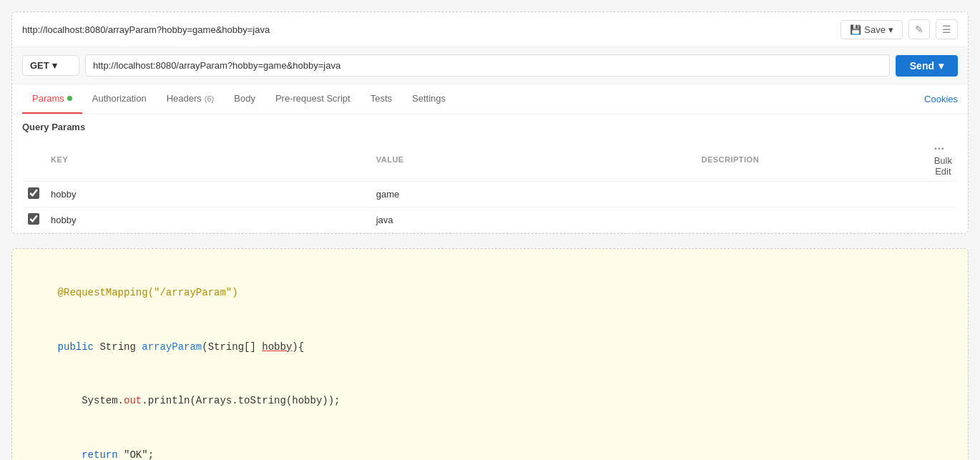  Describe the element at coordinates (133, 401) in the screenshot. I see `out-keyword: out` at that location.